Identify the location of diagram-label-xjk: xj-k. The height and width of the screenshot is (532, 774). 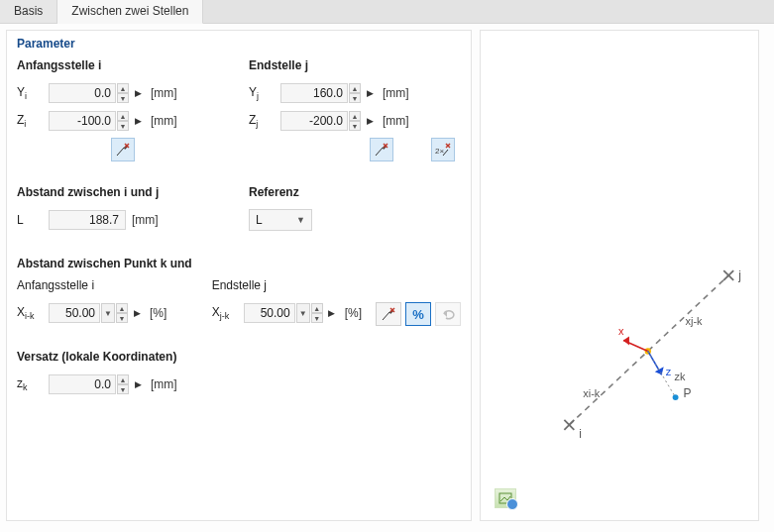
(695, 321).